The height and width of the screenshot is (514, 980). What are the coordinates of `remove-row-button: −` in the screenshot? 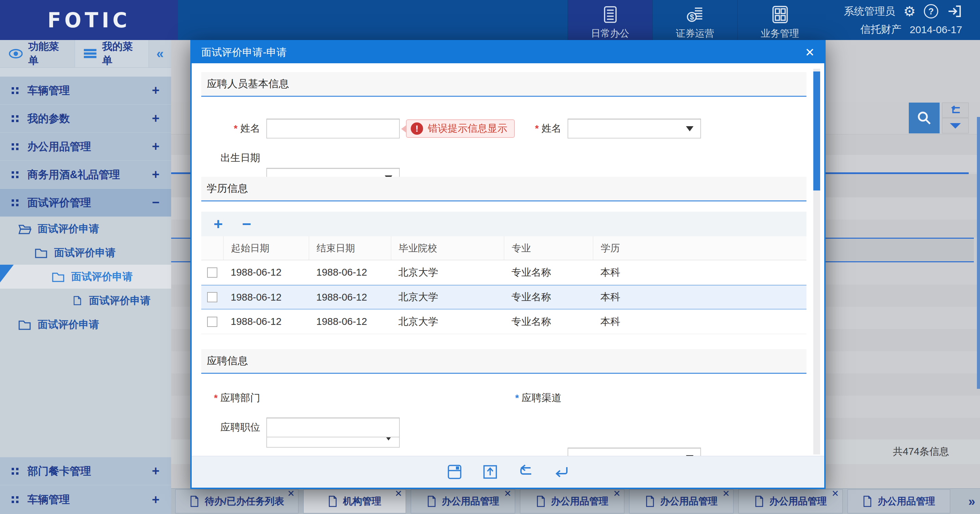 It's located at (247, 224).